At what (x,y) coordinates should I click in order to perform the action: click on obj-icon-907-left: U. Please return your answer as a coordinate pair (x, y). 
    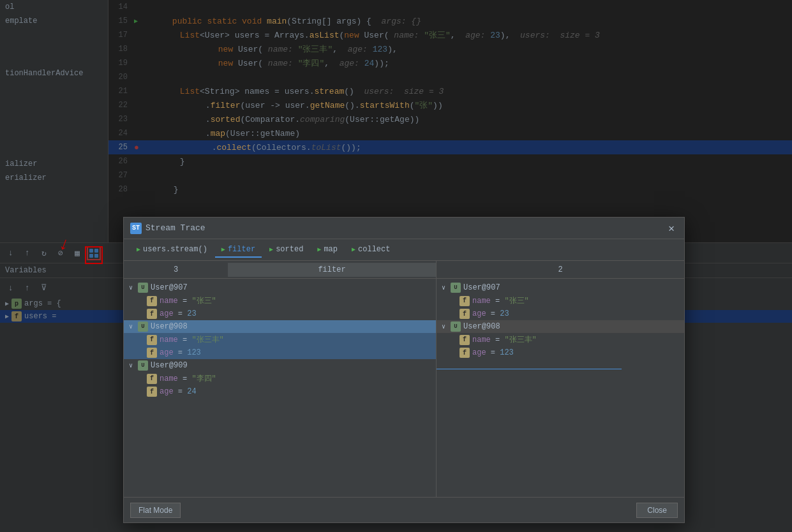
    Looking at the image, I should click on (143, 288).